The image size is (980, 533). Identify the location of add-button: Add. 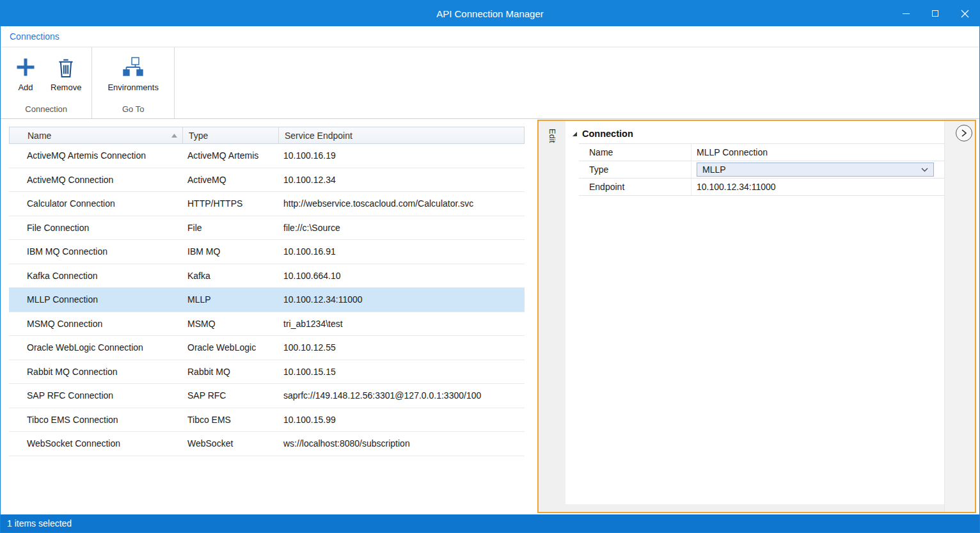
(26, 74).